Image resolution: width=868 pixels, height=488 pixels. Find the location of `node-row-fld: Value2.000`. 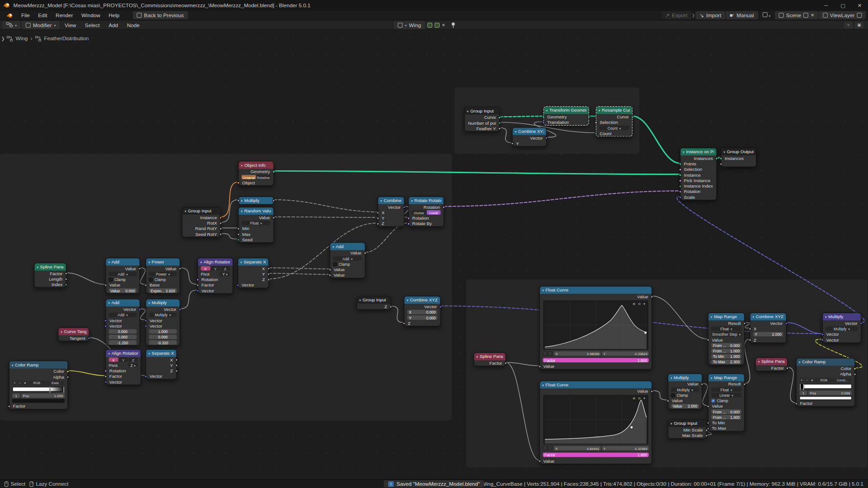

node-row-fld: Value2.000 is located at coordinates (685, 406).